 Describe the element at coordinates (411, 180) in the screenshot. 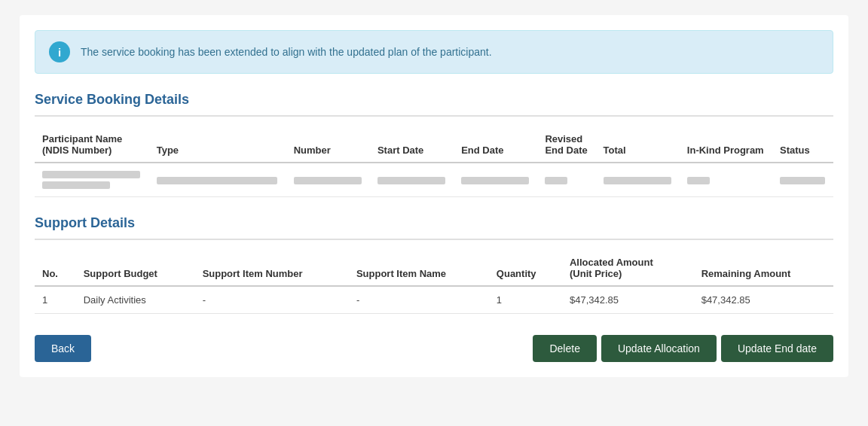

I see `cell-start-date` at that location.